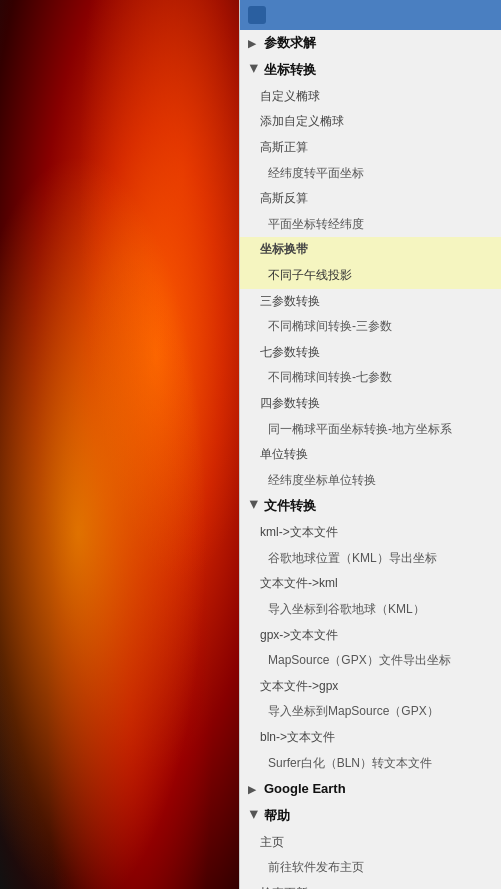  I want to click on menu-item-seven-param-sub: 不同椭球间转换-七参数, so click(370, 378).